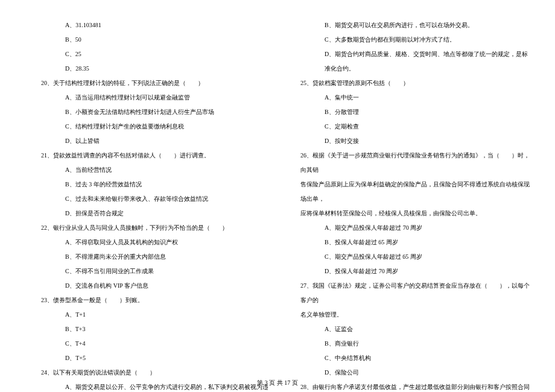  I want to click on q24-option-c: C、大多数期货合约都在到期前以对冲方式了结。, so click(413, 40).